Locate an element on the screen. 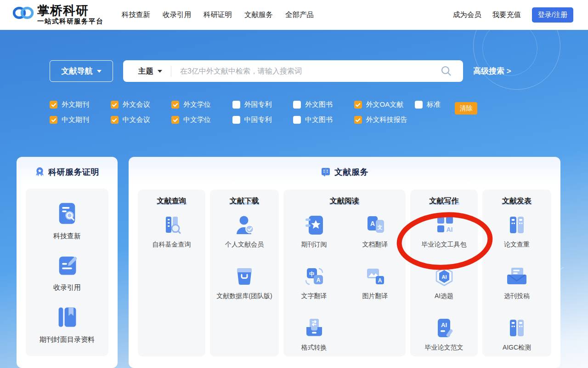 The height and width of the screenshot is (368, 588). item-team-database: 文献数据库(团队版) is located at coordinates (244, 282).